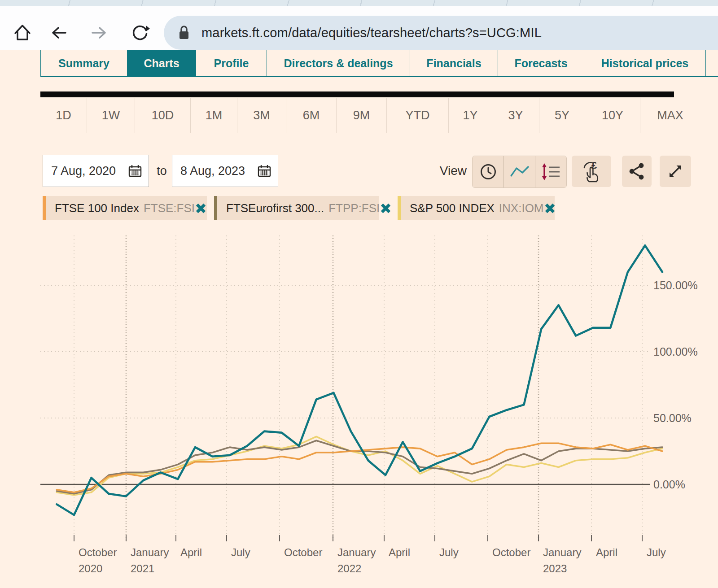 Image resolution: width=718 pixels, height=588 pixels. Describe the element at coordinates (349, 569) in the screenshot. I see `x-tick-year-label: 2022` at that location.